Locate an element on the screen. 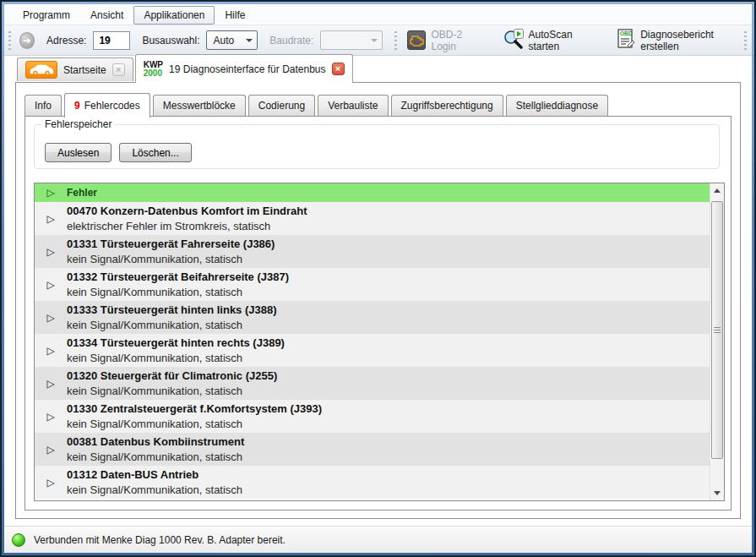 The width and height of the screenshot is (756, 557). subtab-messwertbloecke: Messwertblöcke is located at coordinates (199, 105).